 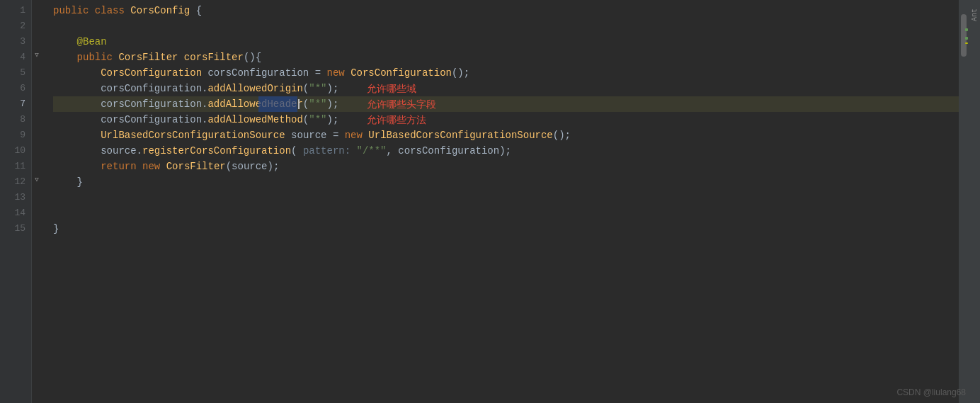 What do you see at coordinates (506, 151) in the screenshot?
I see `code-line-10: source.registerCorsConfiguration( patter…` at bounding box center [506, 151].